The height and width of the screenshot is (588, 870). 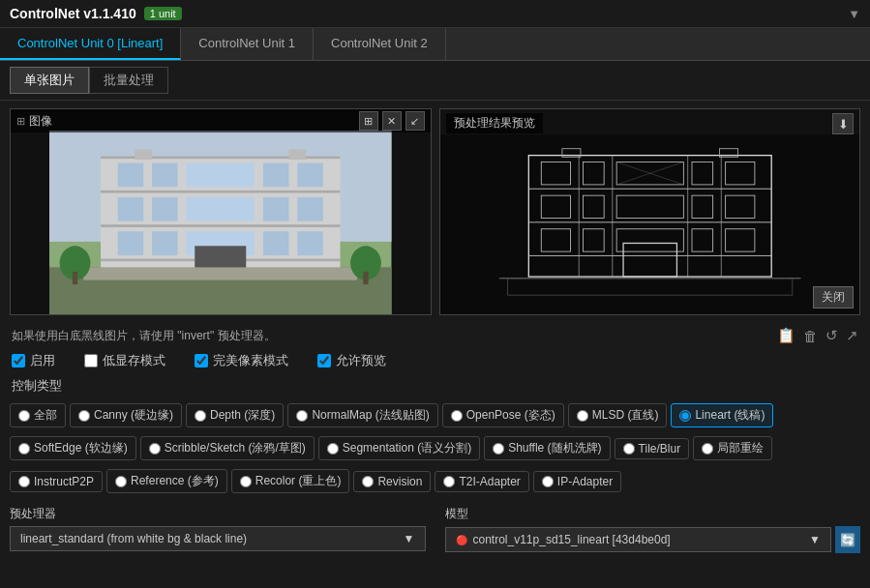 What do you see at coordinates (125, 361) in the screenshot?
I see `low-vram-checkbox: 低显存模式` at bounding box center [125, 361].